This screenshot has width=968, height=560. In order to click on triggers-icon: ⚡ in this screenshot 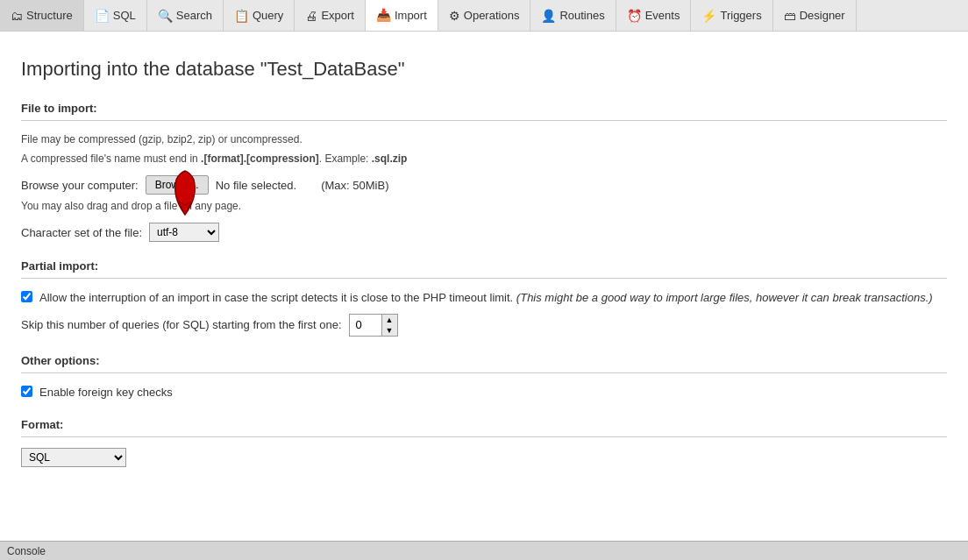, I will do `click(708, 16)`.